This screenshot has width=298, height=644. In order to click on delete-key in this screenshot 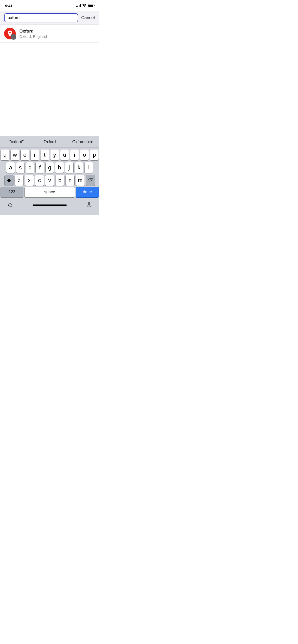, I will do `click(90, 180)`.